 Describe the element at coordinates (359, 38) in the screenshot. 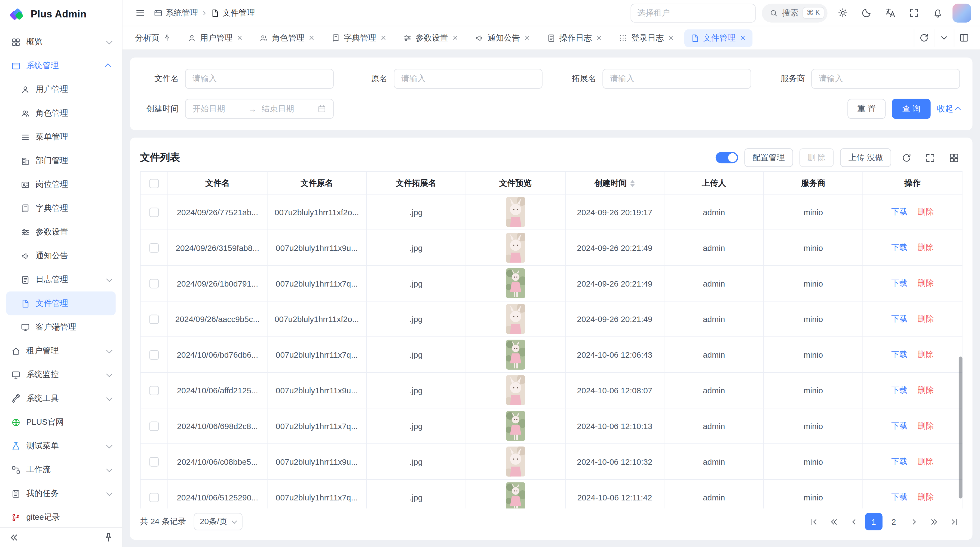

I see `tab-item: 字典管理` at that location.